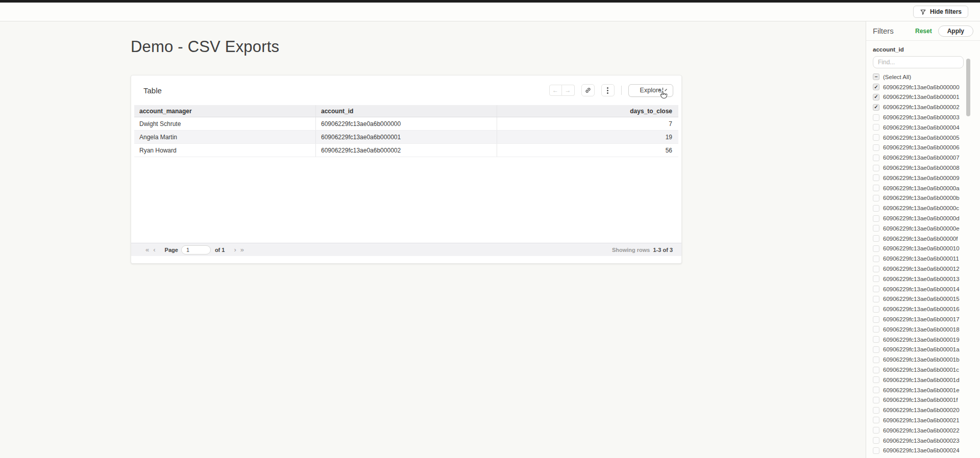 The height and width of the screenshot is (458, 980). I want to click on column-header-account-id: account_id, so click(406, 111).